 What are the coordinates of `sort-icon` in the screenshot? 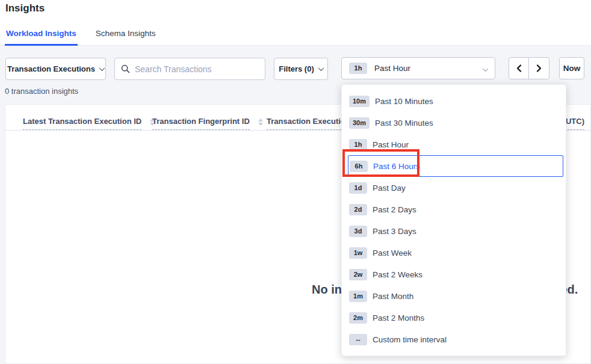 It's located at (261, 122).